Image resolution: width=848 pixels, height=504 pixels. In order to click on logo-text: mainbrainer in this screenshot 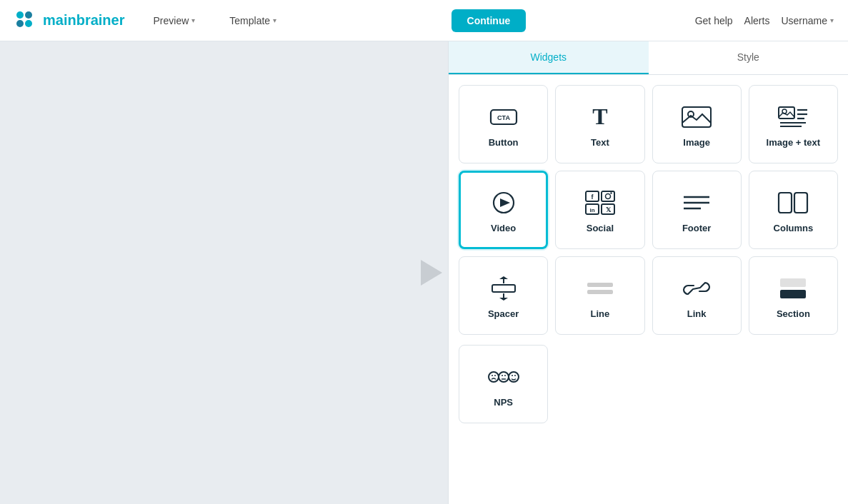, I will do `click(84, 20)`.